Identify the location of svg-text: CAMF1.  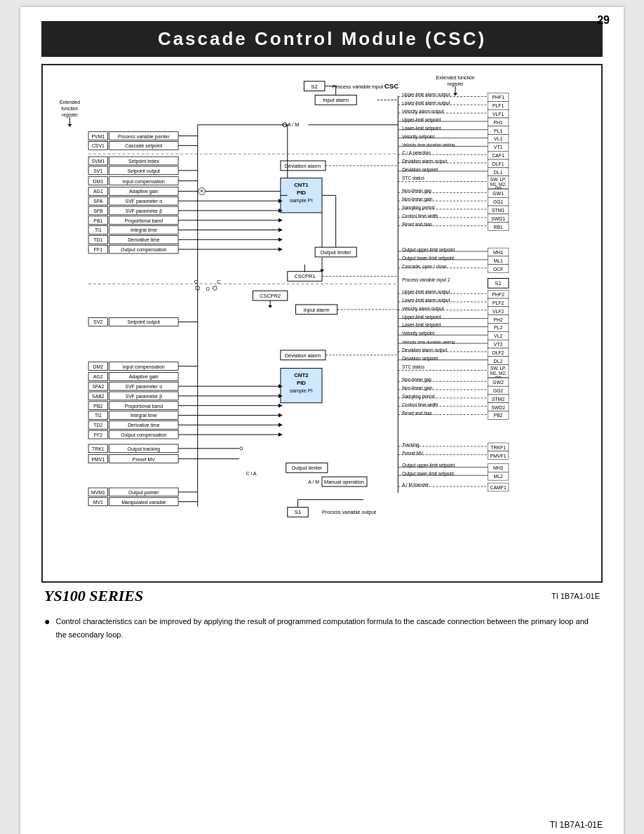
(498, 487).